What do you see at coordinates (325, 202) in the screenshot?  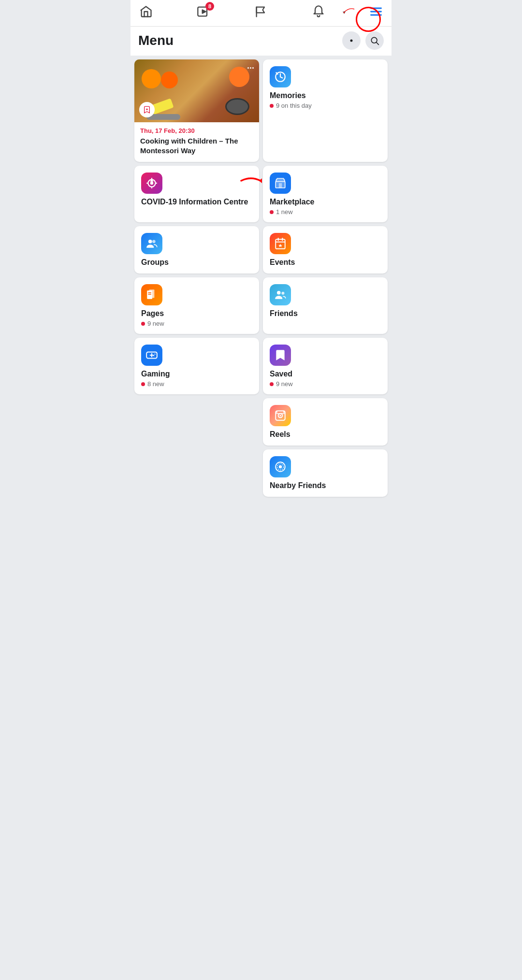 I see `marketplace-label: Marketplace` at bounding box center [325, 202].